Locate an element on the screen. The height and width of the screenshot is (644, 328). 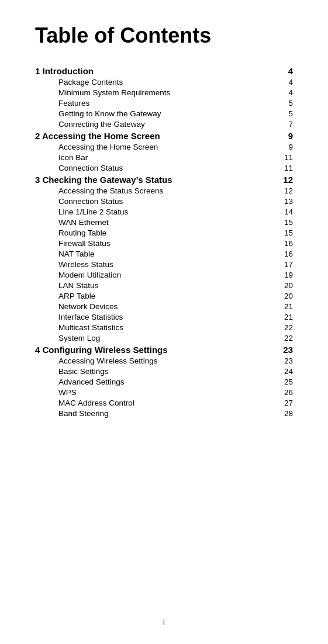
chapter-title-ch4: 4 Configuring Wireless Settings is located at coordinates (102, 349).